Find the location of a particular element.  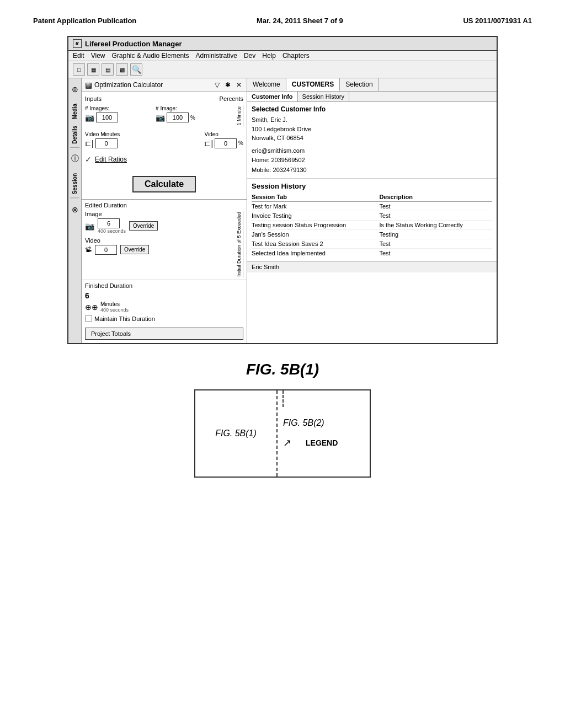

session-tab-cell: Test for Mark is located at coordinates (316, 206).